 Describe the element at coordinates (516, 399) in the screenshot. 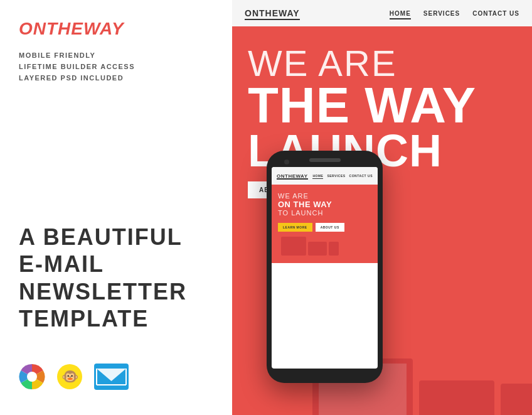

I see `tablet-device` at that location.